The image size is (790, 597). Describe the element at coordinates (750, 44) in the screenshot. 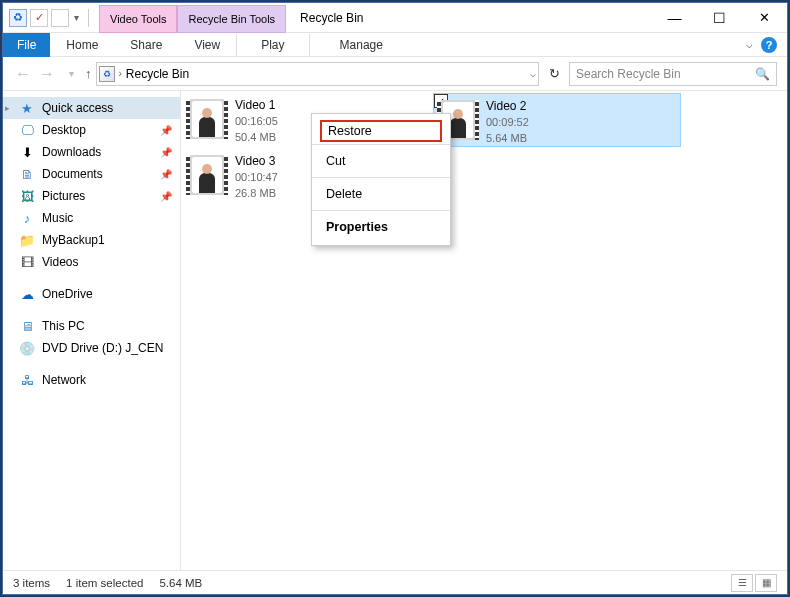

I see `collapse-ribbon-icon: ⌵` at that location.